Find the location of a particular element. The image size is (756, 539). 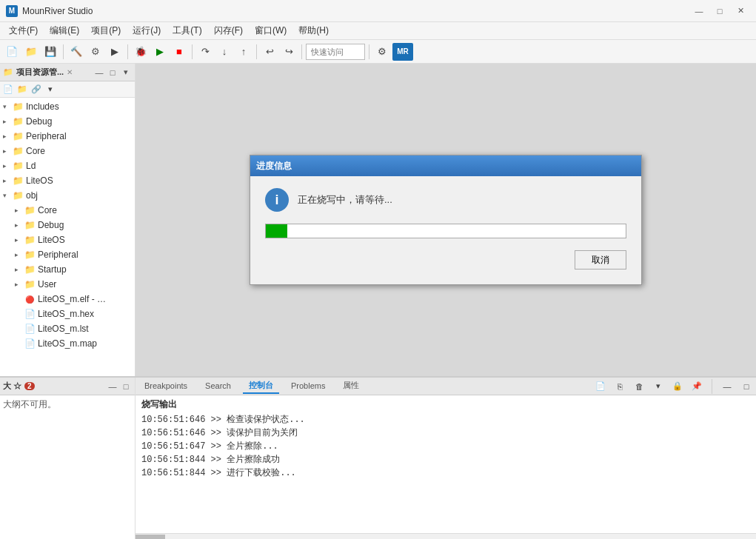

maximize-button: □ is located at coordinates (720, 11).